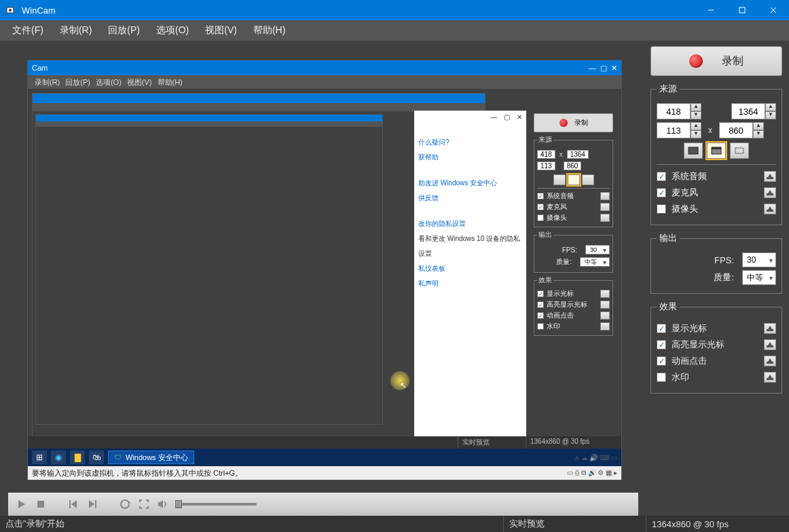 This screenshot has height=532, width=789. What do you see at coordinates (742, 10) in the screenshot?
I see `maximize-button` at bounding box center [742, 10].